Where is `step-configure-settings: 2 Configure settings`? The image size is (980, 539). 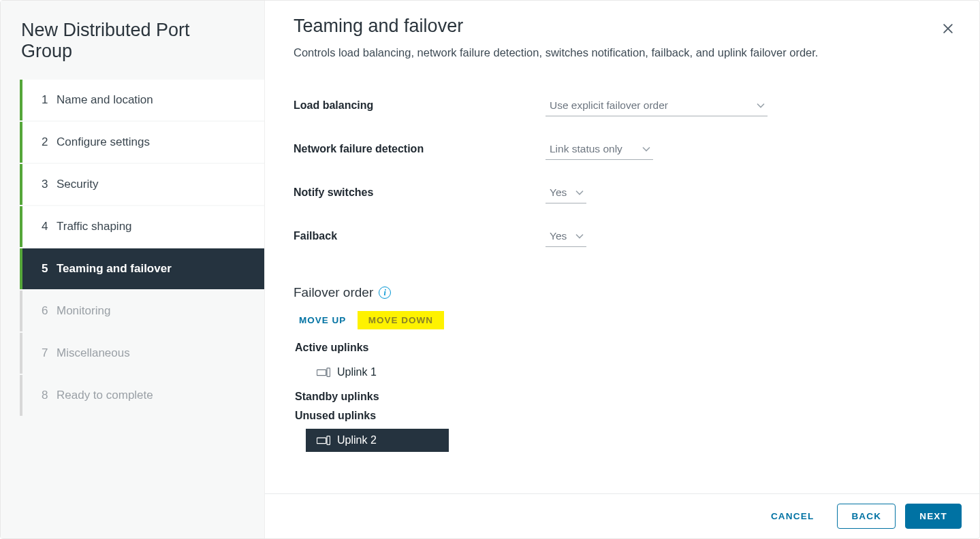
step-configure-settings: 2 Configure settings is located at coordinates (142, 142).